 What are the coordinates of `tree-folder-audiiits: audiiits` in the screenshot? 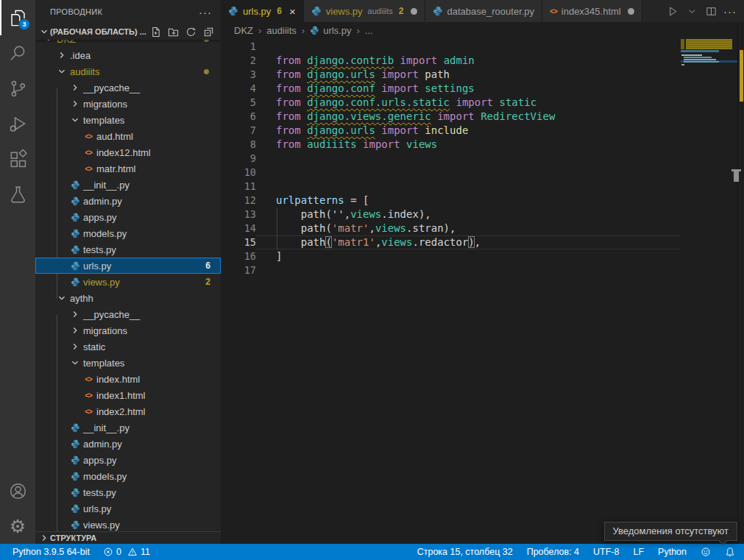 It's located at (128, 71).